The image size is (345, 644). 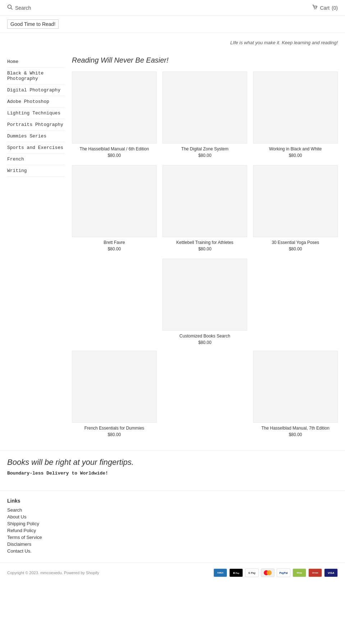 What do you see at coordinates (23, 573) in the screenshot?
I see `copyright: Copyright © 2023.` at bounding box center [23, 573].